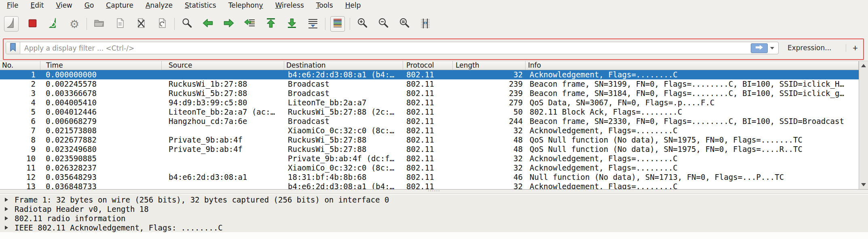 This screenshot has height=239, width=868. I want to click on menu-go: Go, so click(89, 5).